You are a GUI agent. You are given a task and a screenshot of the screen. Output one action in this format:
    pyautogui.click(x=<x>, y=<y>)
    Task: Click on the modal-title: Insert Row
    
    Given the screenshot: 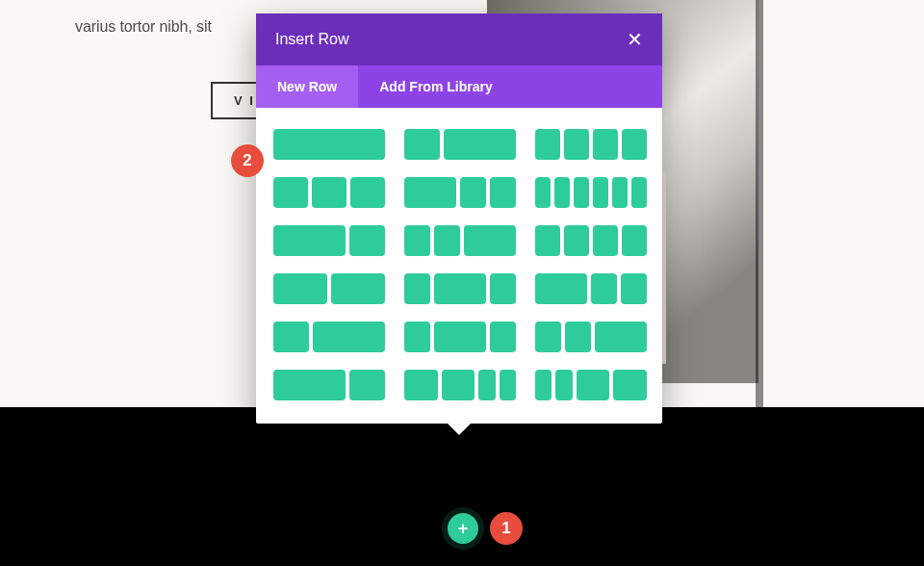 What is the action you would take?
    pyautogui.click(x=312, y=39)
    